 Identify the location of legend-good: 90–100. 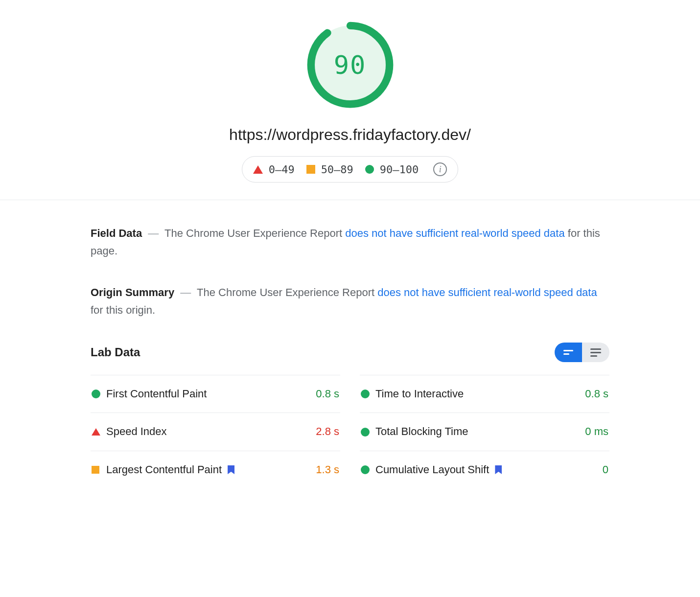
(392, 169).